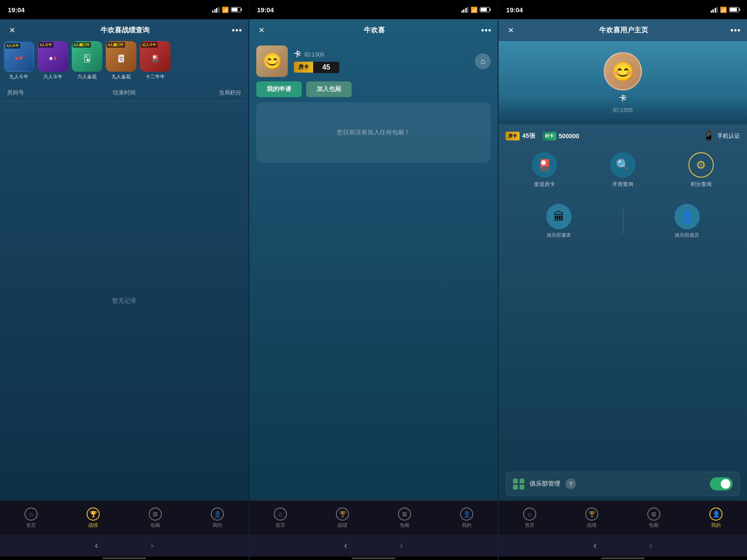 This screenshot has width=747, height=560. I want to click on nav-mine-label-1: 我的, so click(217, 525).